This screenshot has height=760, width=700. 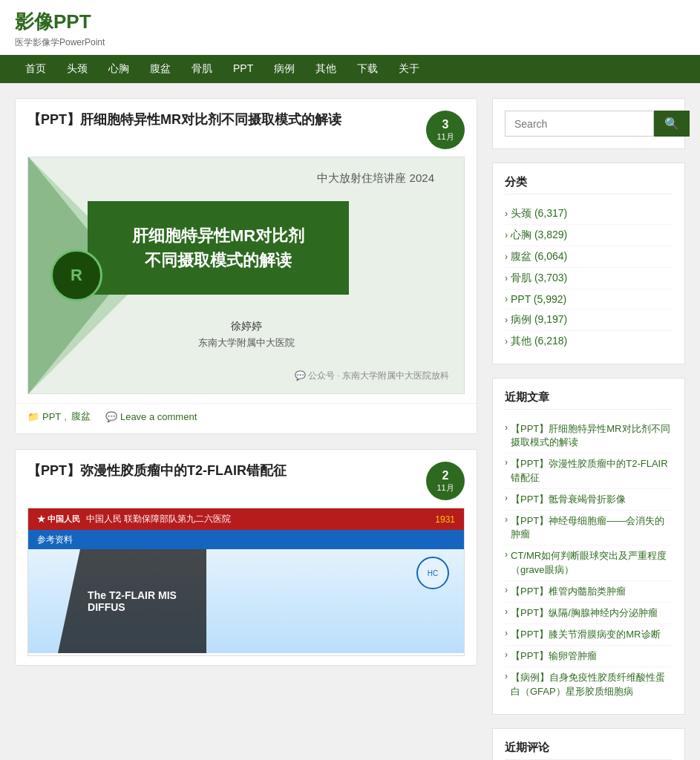 I want to click on main-nav: 首页头颈心胸腹盆骨肌PPT病例其他下载关于, so click(x=350, y=69).